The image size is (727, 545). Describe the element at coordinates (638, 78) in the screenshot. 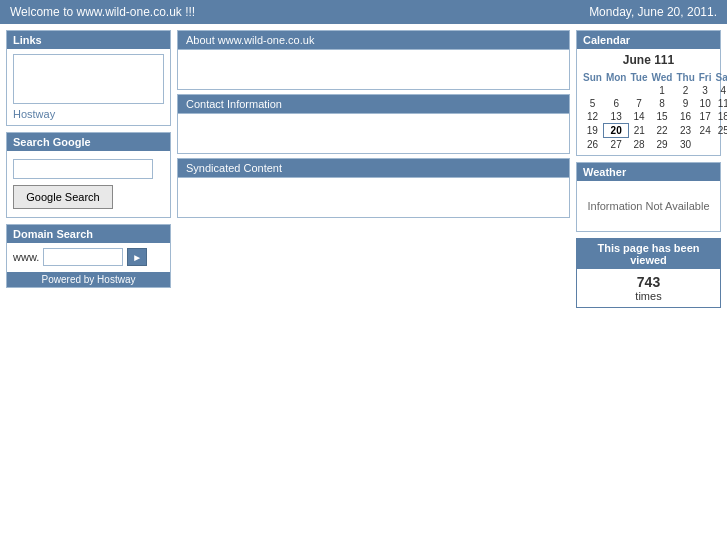

I see `calendar-day-tue: Tue` at that location.